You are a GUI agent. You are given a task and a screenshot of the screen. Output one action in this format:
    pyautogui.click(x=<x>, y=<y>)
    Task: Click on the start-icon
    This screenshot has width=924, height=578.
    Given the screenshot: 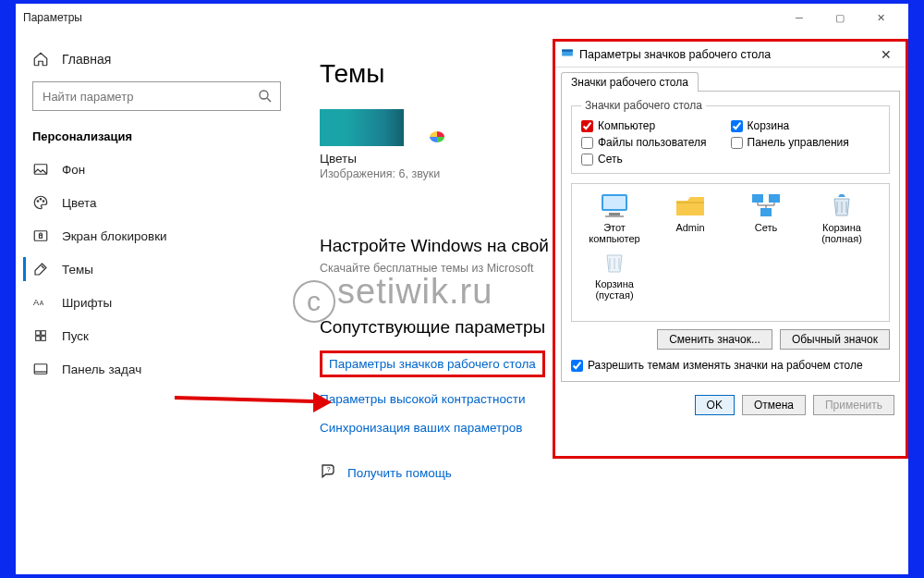 What is the action you would take?
    pyautogui.click(x=41, y=336)
    